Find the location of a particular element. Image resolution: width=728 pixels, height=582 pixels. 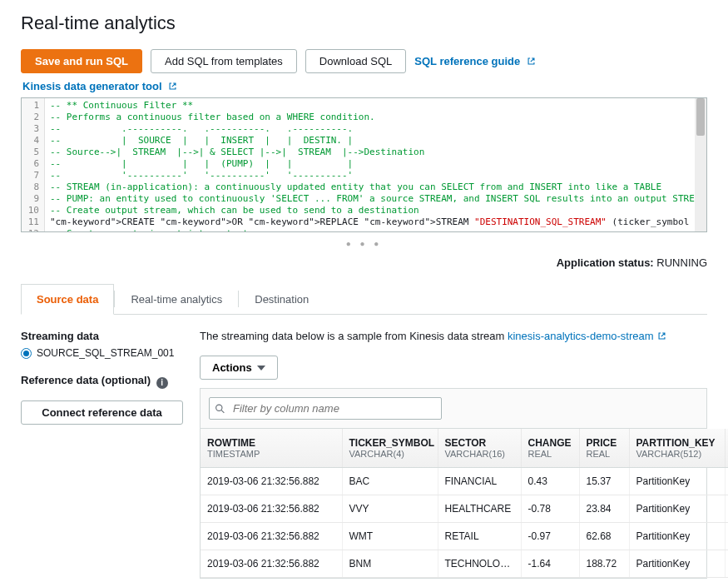

tabs: Source dataReal-time analyticsDestinatio… is located at coordinates (364, 300).